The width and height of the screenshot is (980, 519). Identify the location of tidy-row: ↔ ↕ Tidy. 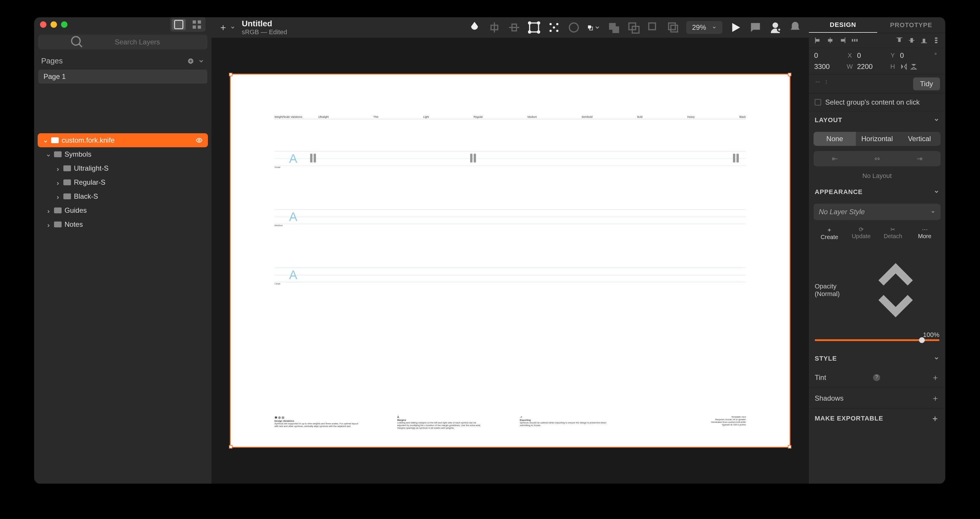
(877, 84).